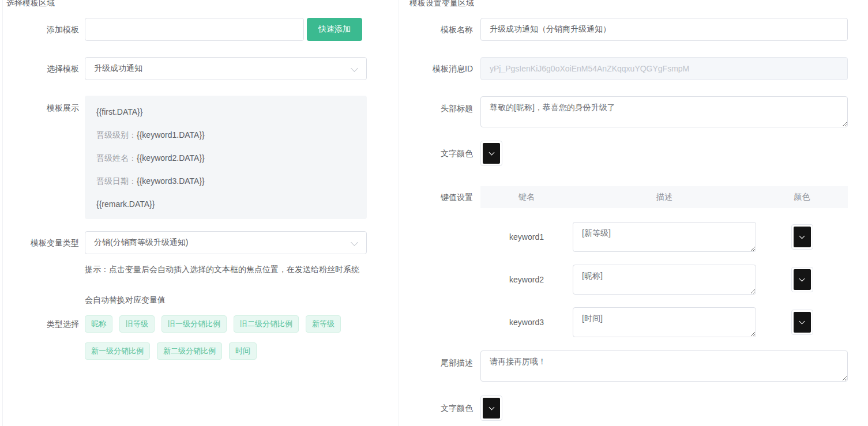 The image size is (868, 426). Describe the element at coordinates (441, 360) in the screenshot. I see `footer-desc-label: 尾部描述` at that location.